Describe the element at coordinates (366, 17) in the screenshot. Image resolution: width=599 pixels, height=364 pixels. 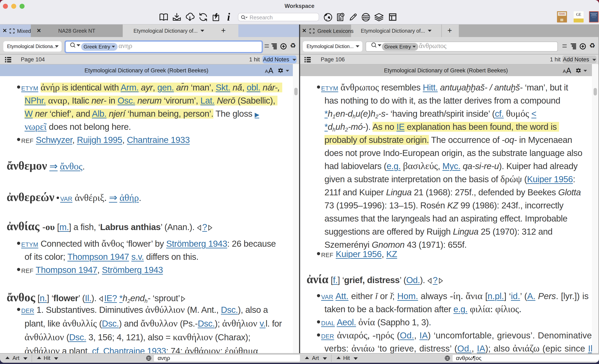
I see `svg-text: www` at that location.